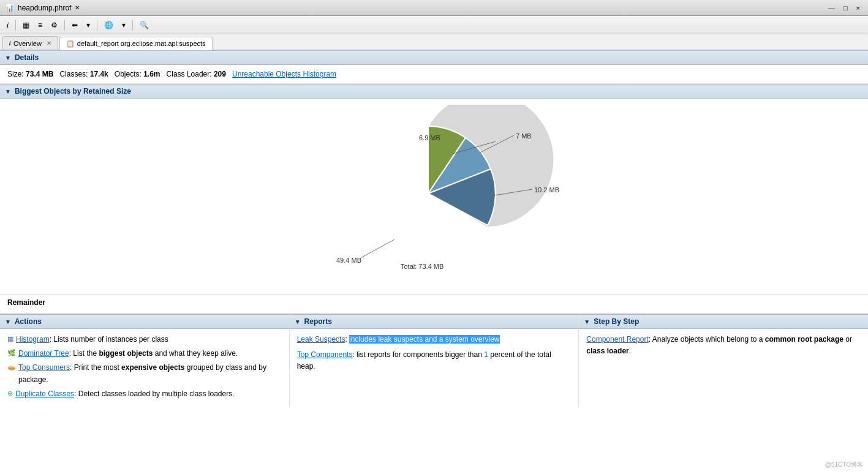  I want to click on report-leak-suspects: Leak Suspects: includes leak suspects an…, so click(434, 339).